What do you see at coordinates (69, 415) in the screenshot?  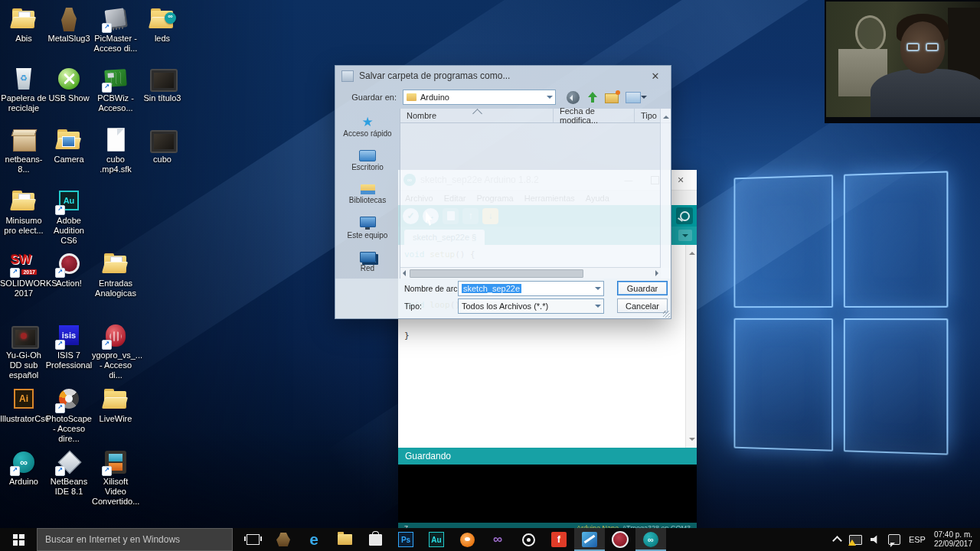 I see `desktop-icon-photoscape: PhotoScape - Acceso dire...` at bounding box center [69, 415].